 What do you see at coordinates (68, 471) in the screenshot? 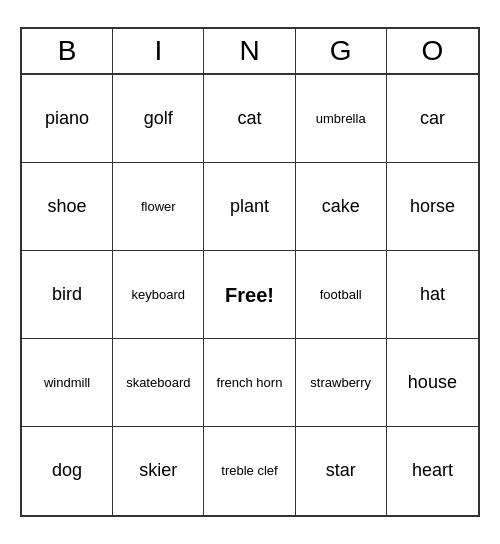
I see `bingo-cell: dog` at bounding box center [68, 471].